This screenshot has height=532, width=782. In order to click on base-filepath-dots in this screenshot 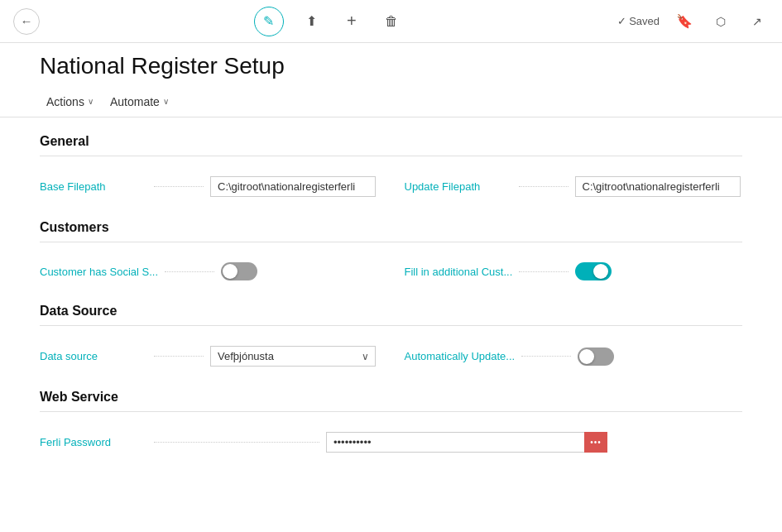, I will do `click(179, 187)`.